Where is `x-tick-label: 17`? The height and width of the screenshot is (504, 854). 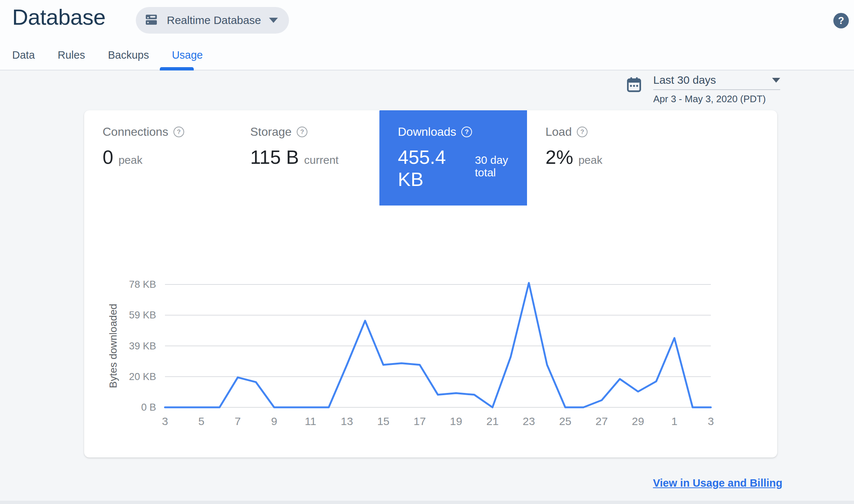 x-tick-label: 17 is located at coordinates (420, 421).